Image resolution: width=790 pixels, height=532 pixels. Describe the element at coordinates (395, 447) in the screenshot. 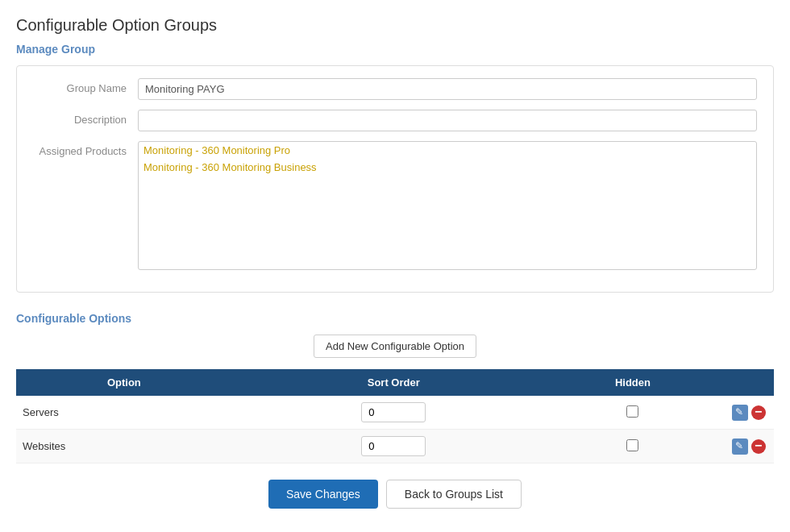

I see `table-row: Websites` at that location.